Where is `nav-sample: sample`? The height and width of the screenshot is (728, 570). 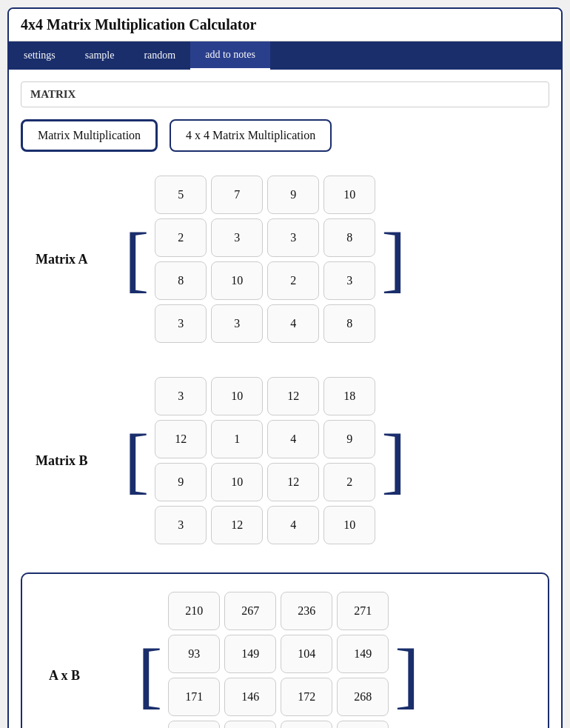 nav-sample: sample is located at coordinates (100, 56).